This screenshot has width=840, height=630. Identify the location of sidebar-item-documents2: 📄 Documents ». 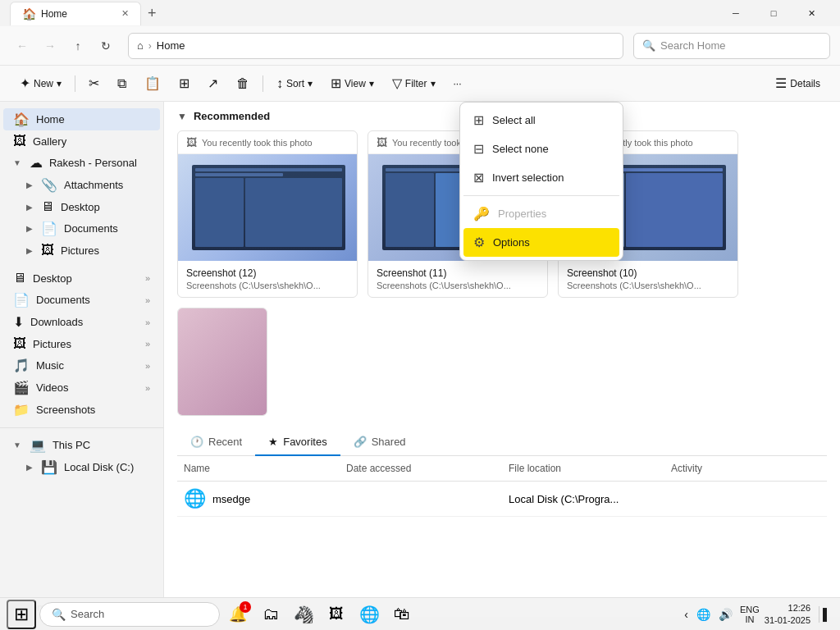
(82, 300).